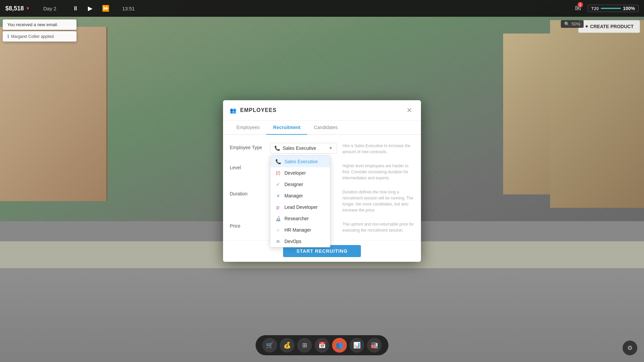  What do you see at coordinates (278, 196) in the screenshot?
I see `manager-icon: ≡` at bounding box center [278, 196].